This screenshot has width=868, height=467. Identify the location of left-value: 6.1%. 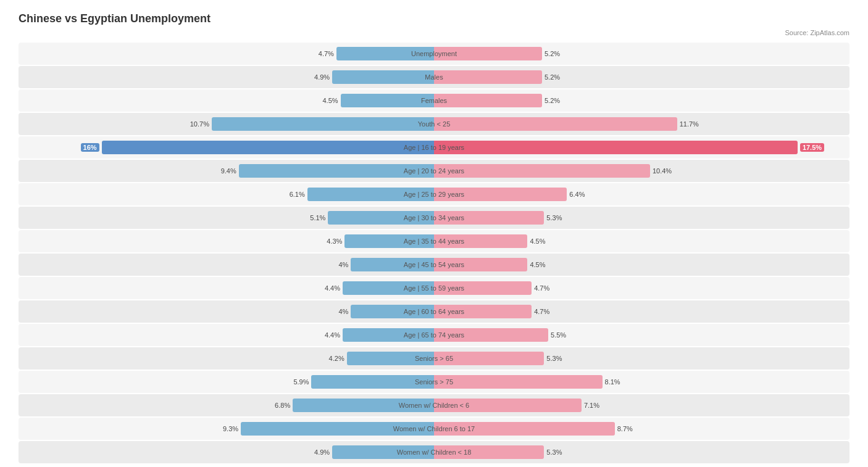
(298, 194).